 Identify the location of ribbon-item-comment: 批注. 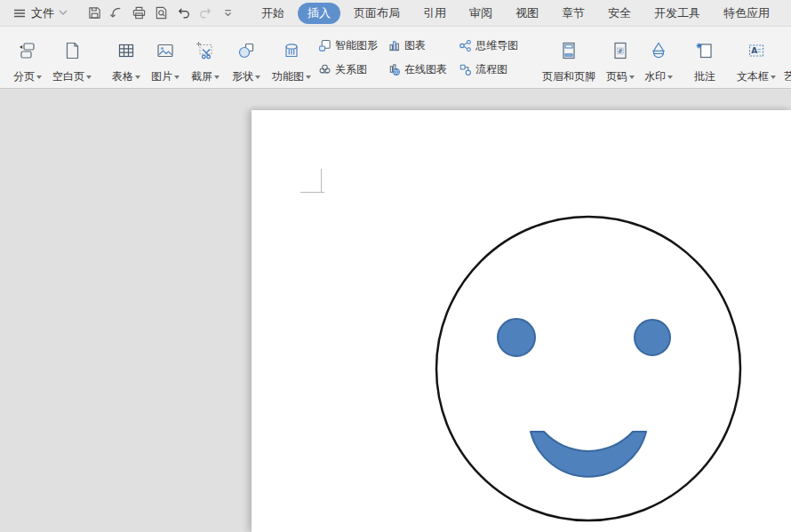
(705, 57).